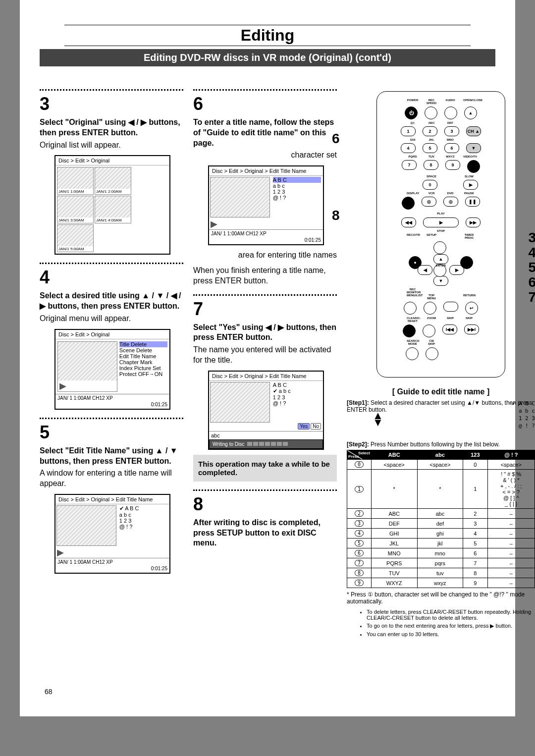 This screenshot has height=756, width=535. I want to click on key-9: 9, so click(453, 165).